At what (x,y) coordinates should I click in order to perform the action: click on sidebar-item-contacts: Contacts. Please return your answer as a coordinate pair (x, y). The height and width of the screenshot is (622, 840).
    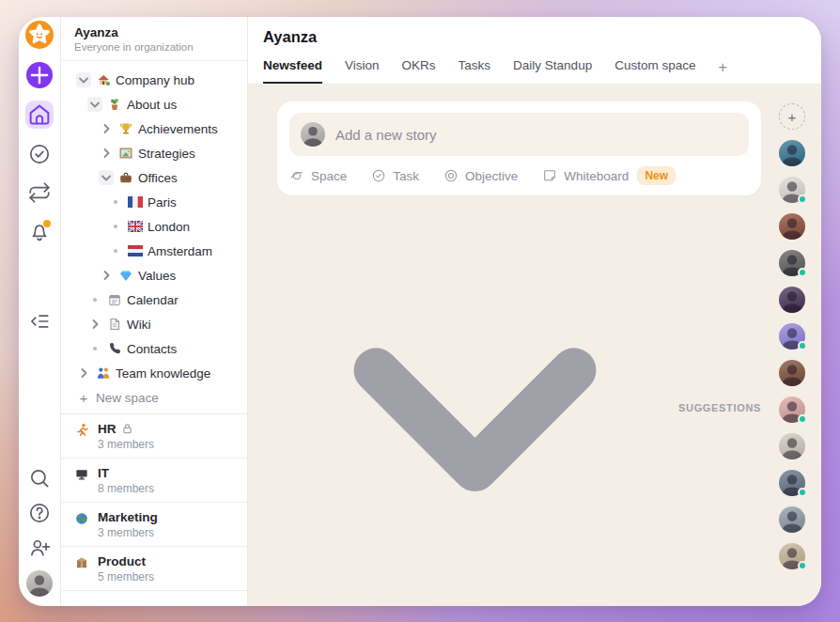
    Looking at the image, I should click on (156, 349).